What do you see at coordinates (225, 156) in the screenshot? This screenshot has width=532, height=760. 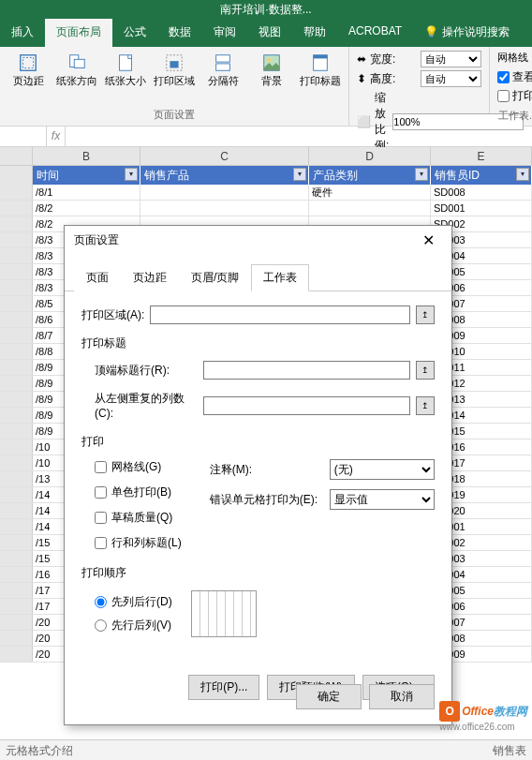 I see `col-header-c: C` at bounding box center [225, 156].